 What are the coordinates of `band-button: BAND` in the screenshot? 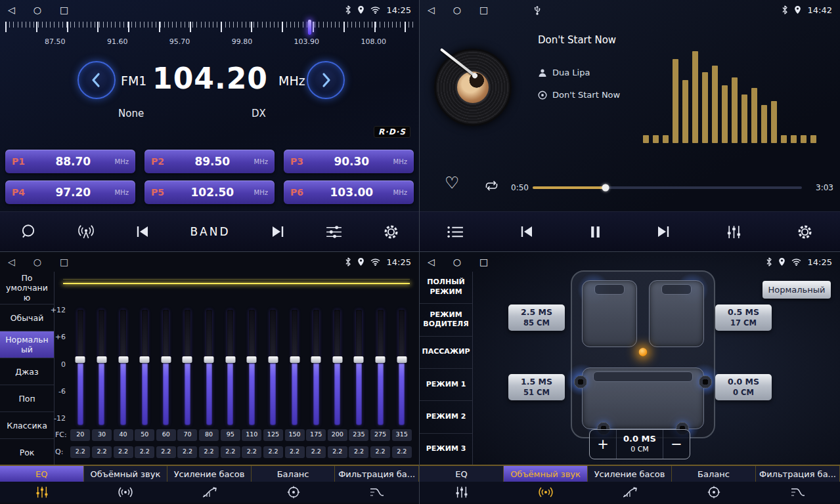 It's located at (210, 232).